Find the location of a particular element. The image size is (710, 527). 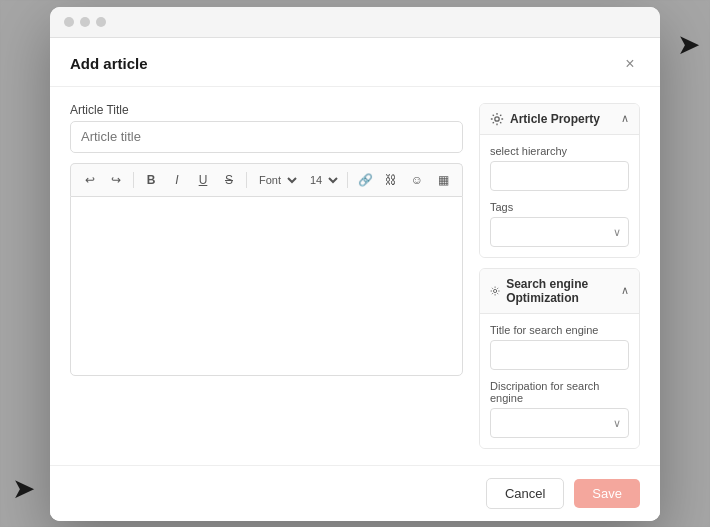

hierarchy-field: select hierarchy is located at coordinates (560, 168).